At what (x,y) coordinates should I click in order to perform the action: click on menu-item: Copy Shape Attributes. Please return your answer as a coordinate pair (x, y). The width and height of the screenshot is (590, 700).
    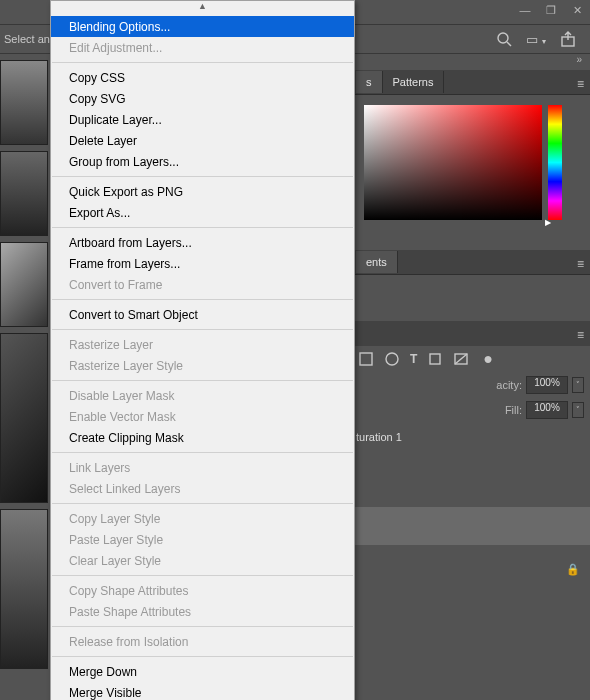
    Looking at the image, I should click on (202, 590).